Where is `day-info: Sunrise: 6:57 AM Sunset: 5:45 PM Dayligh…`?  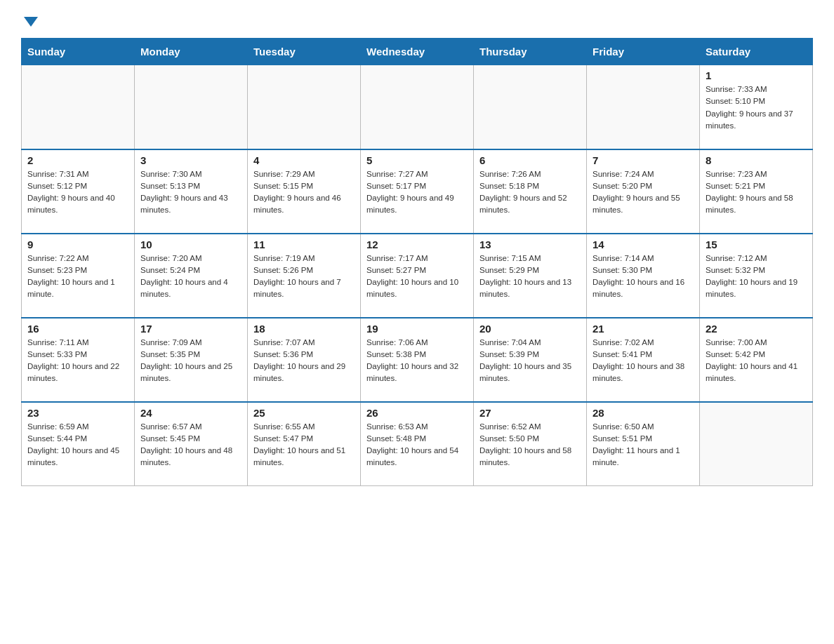 day-info: Sunrise: 6:57 AM Sunset: 5:45 PM Dayligh… is located at coordinates (191, 445).